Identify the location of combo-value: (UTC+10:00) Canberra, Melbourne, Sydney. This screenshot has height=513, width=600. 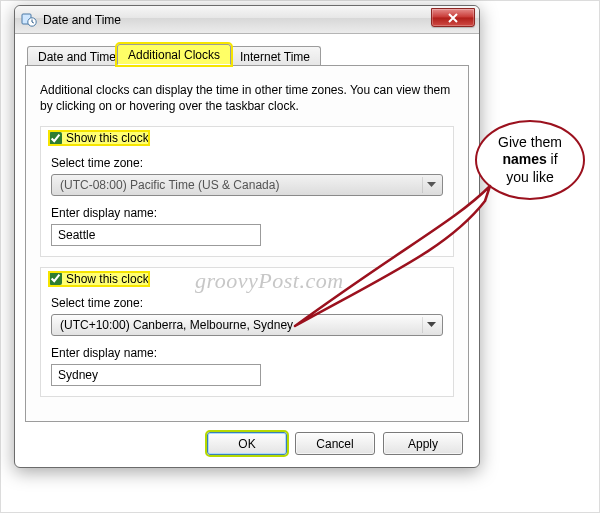
(176, 325).